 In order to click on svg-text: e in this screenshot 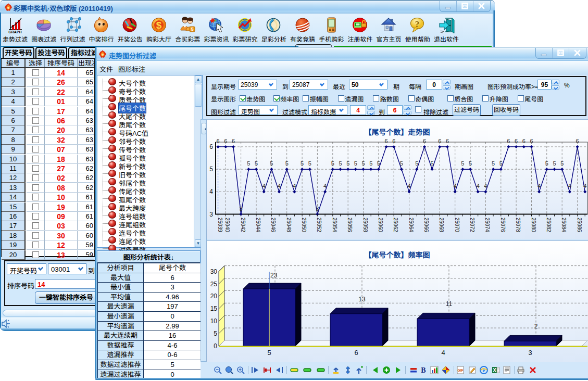, I will do `click(484, 370)`.